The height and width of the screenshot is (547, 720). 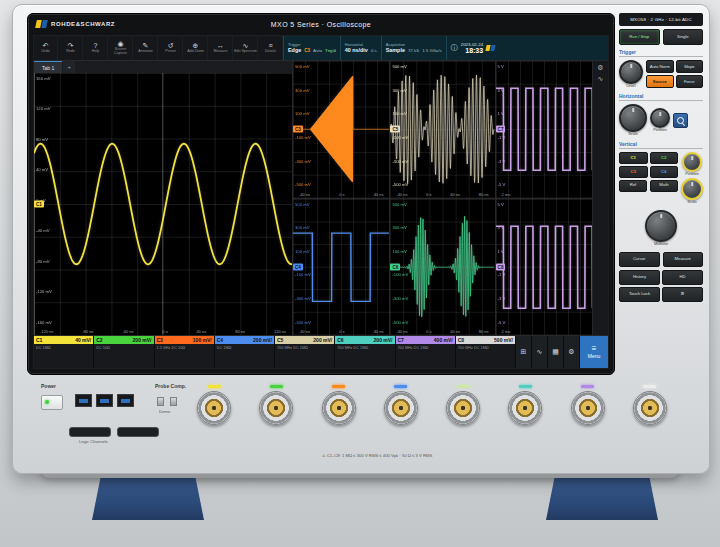 I want to click on quick-tile-button: ⊞, so click(x=524, y=352).